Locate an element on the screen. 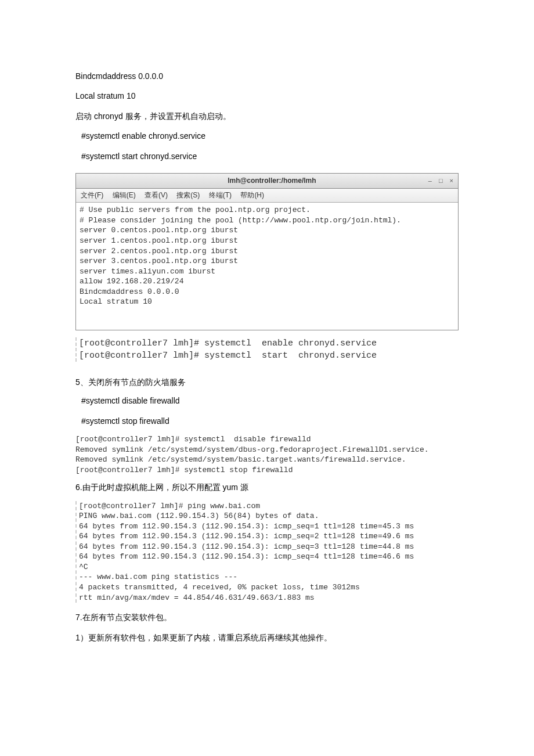 The image size is (534, 756). menu-view: 查看(V) is located at coordinates (156, 195).